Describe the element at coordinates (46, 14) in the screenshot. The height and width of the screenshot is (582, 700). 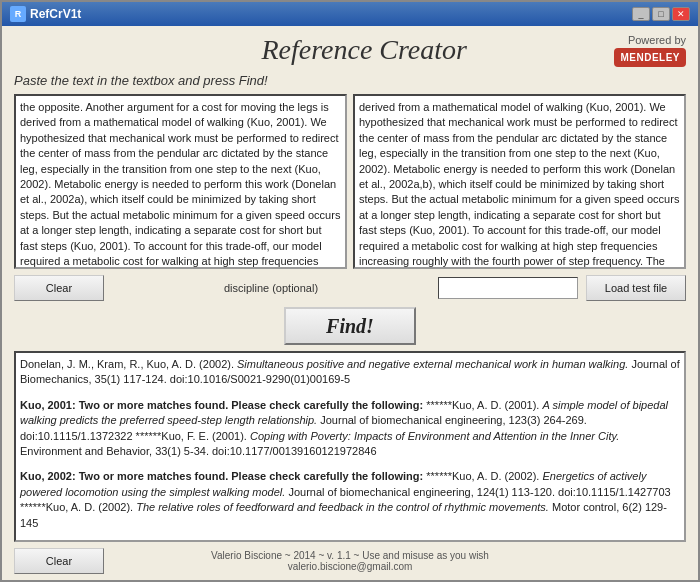
I see `title-bar-left: R RefCrV1t` at that location.